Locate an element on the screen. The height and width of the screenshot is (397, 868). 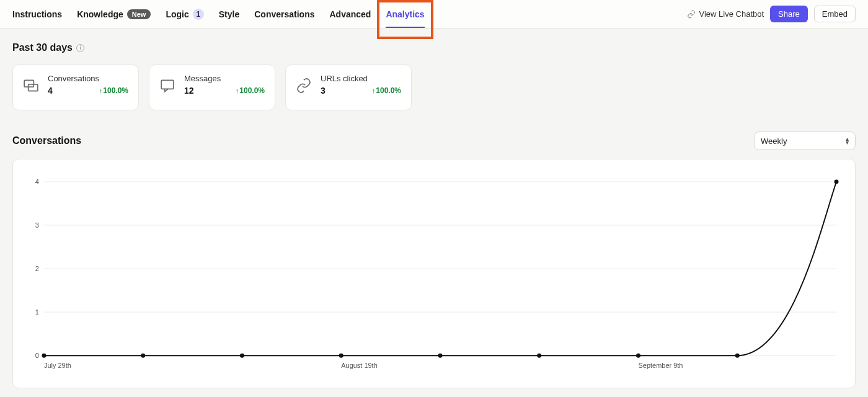
view-live-label: View Live Chatbot is located at coordinates (732, 14).